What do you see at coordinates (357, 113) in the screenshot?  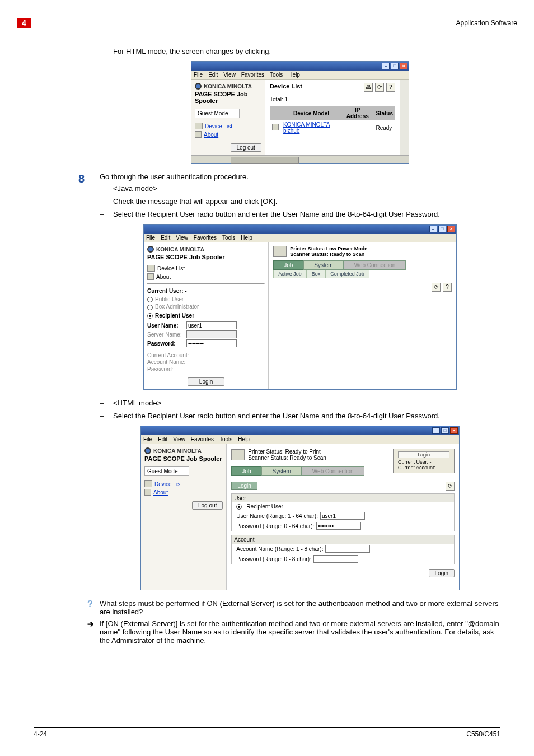 I see `col-ip-address: IP Address` at bounding box center [357, 113].